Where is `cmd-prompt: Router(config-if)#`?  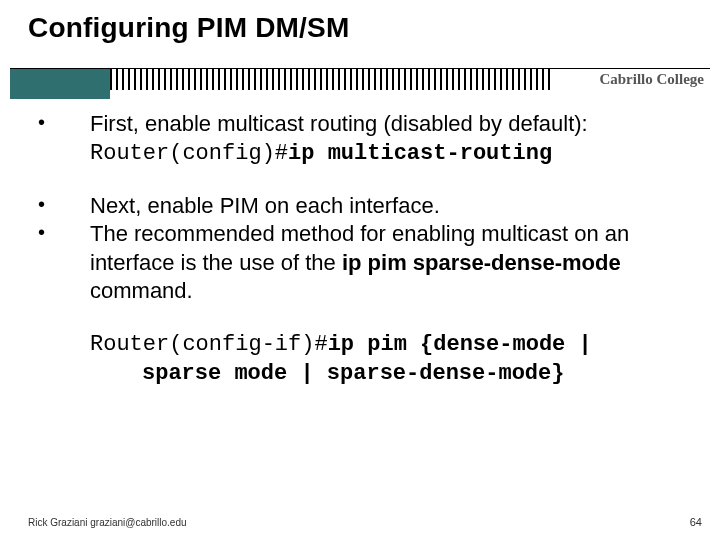
cmd-prompt: Router(config-if)# is located at coordinates (209, 344).